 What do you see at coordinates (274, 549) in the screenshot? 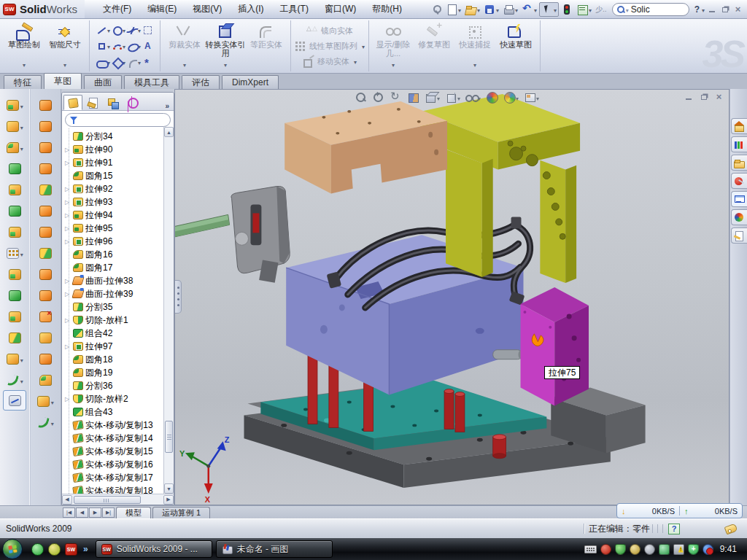
I see `taskbar-window-button: 未命名 - 画图` at bounding box center [274, 549].